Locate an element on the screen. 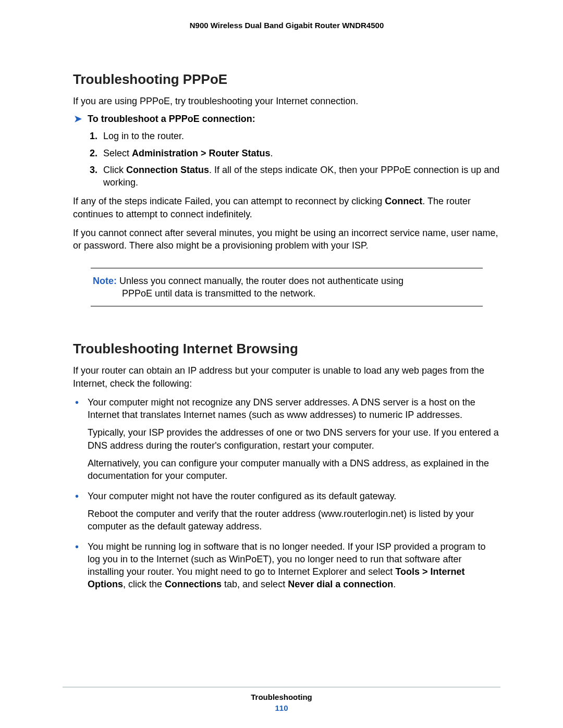  bullet-1-para1: Typically, your ISP provides the address… is located at coordinates (294, 439).